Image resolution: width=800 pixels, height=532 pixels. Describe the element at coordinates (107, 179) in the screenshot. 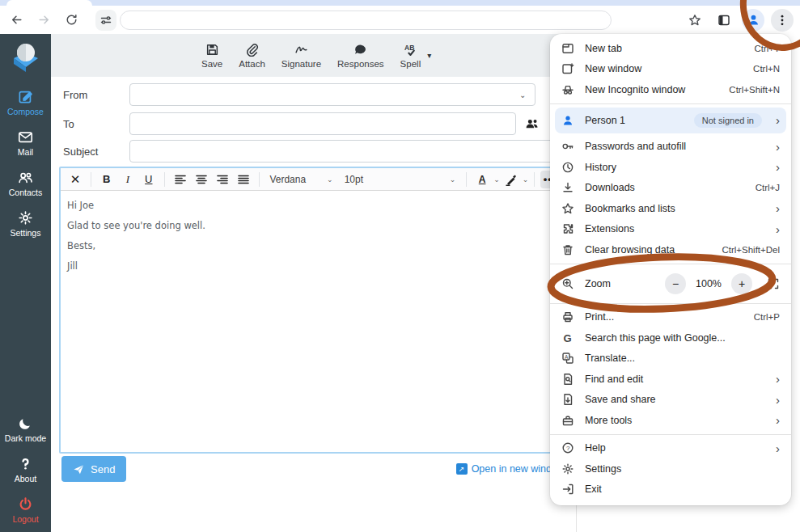

I see `bold-icon: B` at that location.